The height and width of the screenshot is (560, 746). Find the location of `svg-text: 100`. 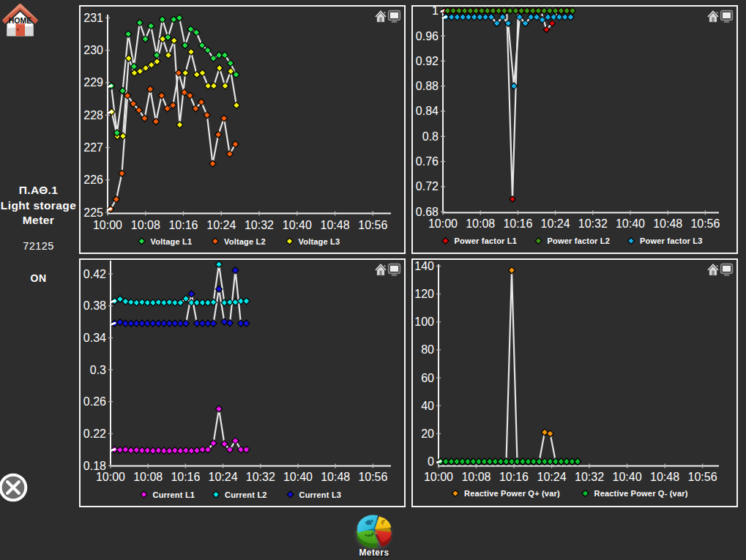

svg-text: 100 is located at coordinates (425, 322).